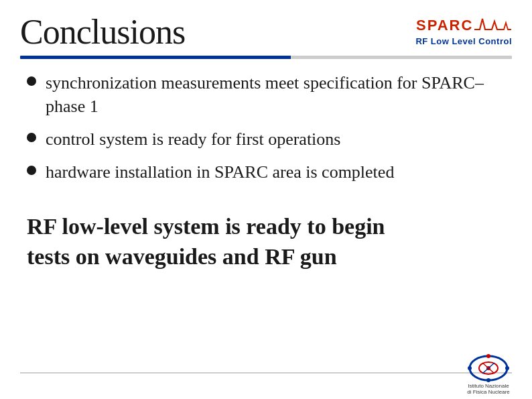  What do you see at coordinates (488, 386) in the screenshot?
I see `infn-text-1: Istituto Nazionale` at bounding box center [488, 386].